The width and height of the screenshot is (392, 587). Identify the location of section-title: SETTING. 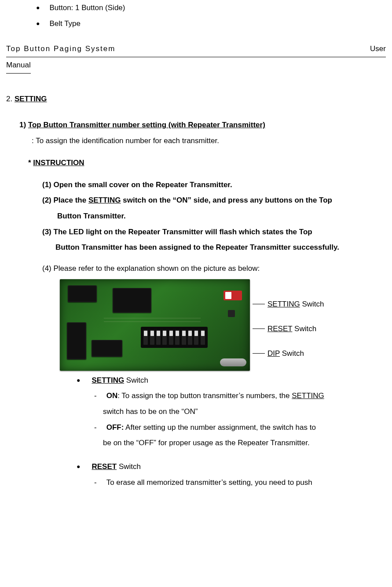
(31, 99).